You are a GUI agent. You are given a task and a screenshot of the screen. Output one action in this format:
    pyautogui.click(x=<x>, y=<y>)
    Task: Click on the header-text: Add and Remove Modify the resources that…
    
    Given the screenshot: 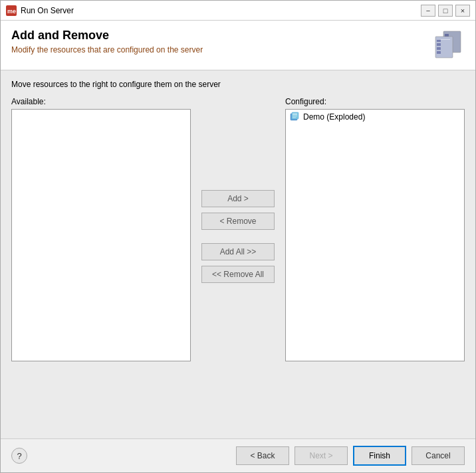 What is the action you would take?
    pyautogui.click(x=107, y=41)
    